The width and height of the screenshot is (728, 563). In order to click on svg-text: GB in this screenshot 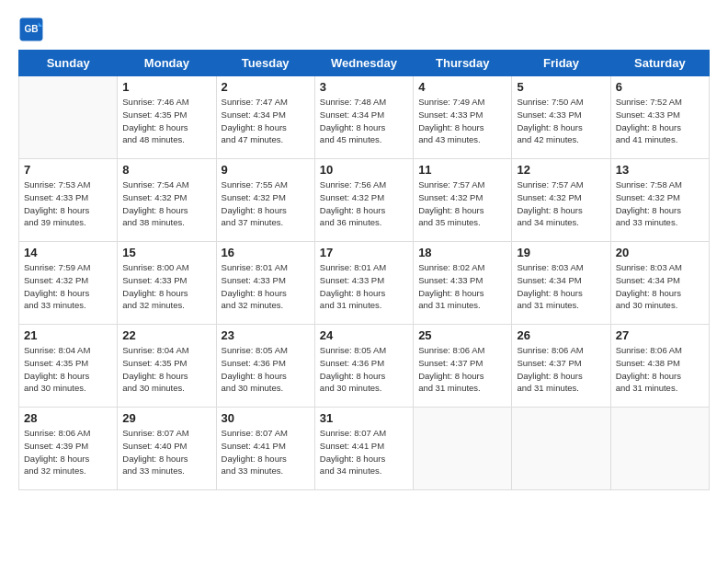, I will do `click(31, 29)`.